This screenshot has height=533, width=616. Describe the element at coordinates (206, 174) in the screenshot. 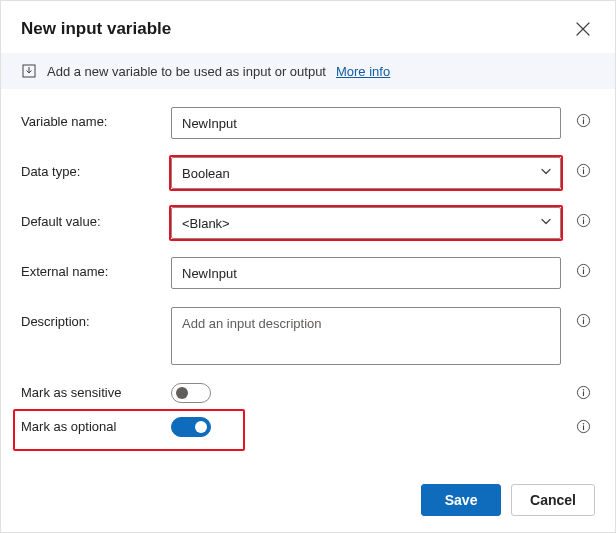

I see `data-type-value: Boolean` at that location.